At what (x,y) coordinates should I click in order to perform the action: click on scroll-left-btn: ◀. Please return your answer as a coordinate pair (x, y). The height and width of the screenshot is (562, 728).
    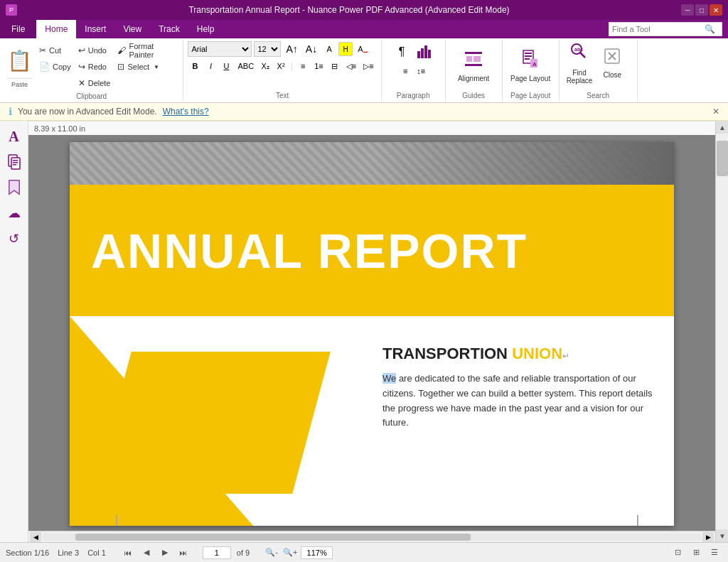
    Looking at the image, I should click on (36, 537).